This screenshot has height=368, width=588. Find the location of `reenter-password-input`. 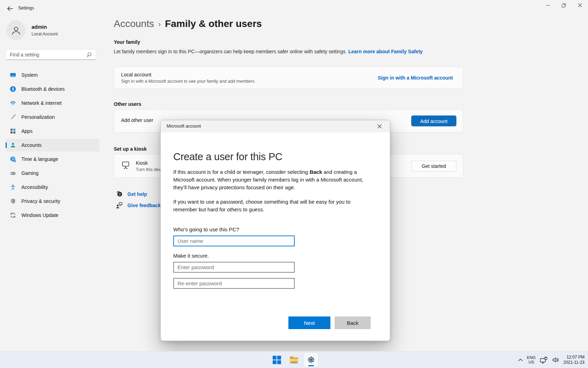

reenter-password-input is located at coordinates (234, 283).